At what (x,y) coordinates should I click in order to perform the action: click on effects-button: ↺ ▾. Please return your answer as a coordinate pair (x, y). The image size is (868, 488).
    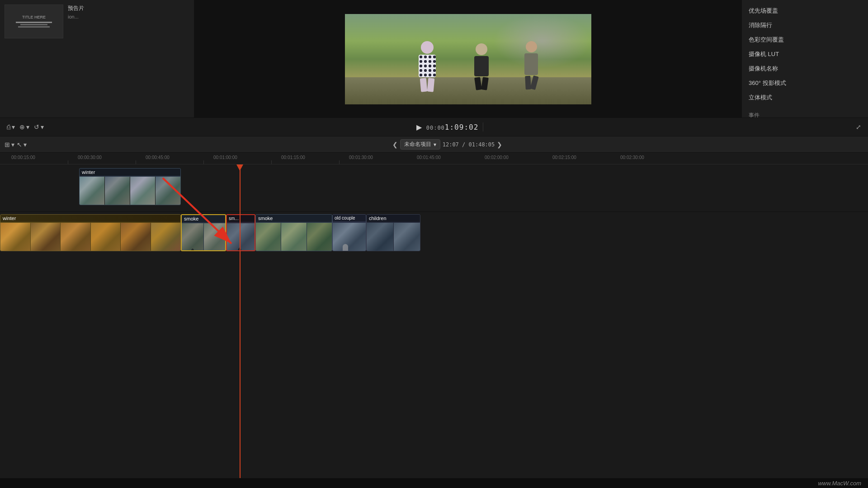
    Looking at the image, I should click on (39, 127).